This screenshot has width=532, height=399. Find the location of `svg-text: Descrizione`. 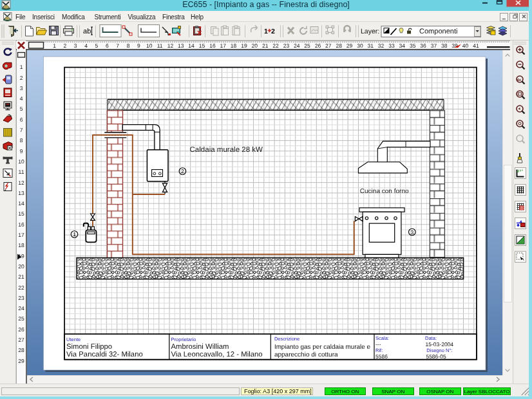

svg-text: Descrizione is located at coordinates (287, 339).